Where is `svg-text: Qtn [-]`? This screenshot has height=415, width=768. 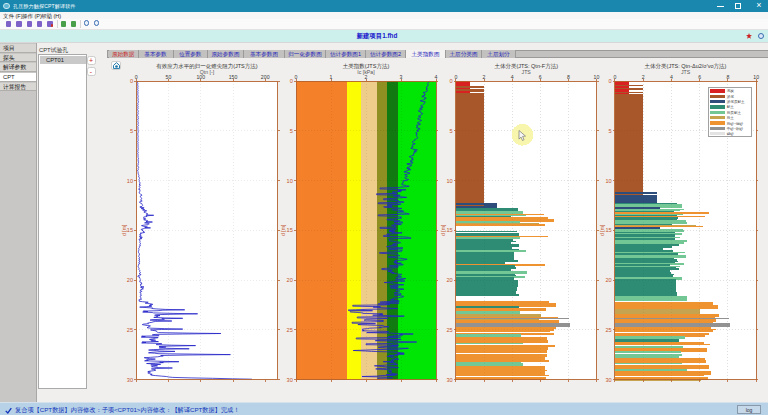 svg-text: Qtn [-] is located at coordinates (208, 72).